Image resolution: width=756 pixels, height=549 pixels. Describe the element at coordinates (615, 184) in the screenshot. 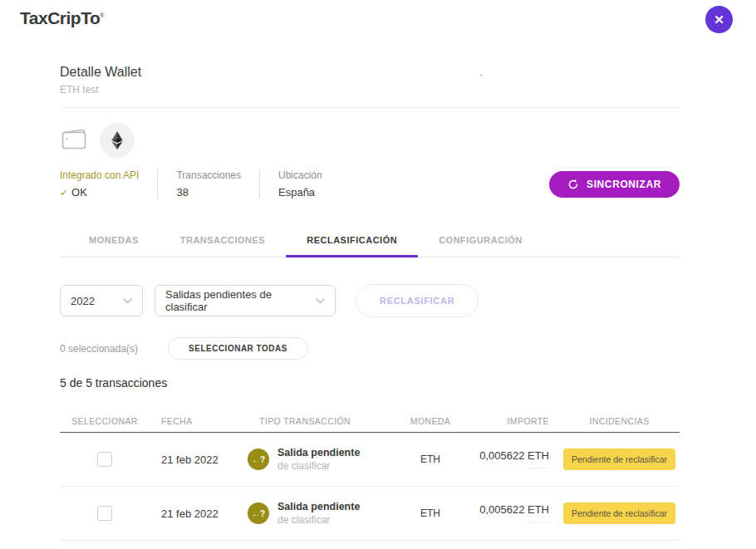

I see `sync-button: SINCRONIZAR` at that location.